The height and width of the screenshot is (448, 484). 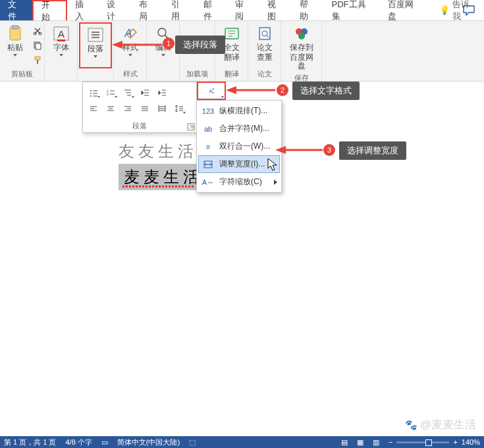 I want to click on fulltrans-l1: 全文, so click(x=232, y=47).